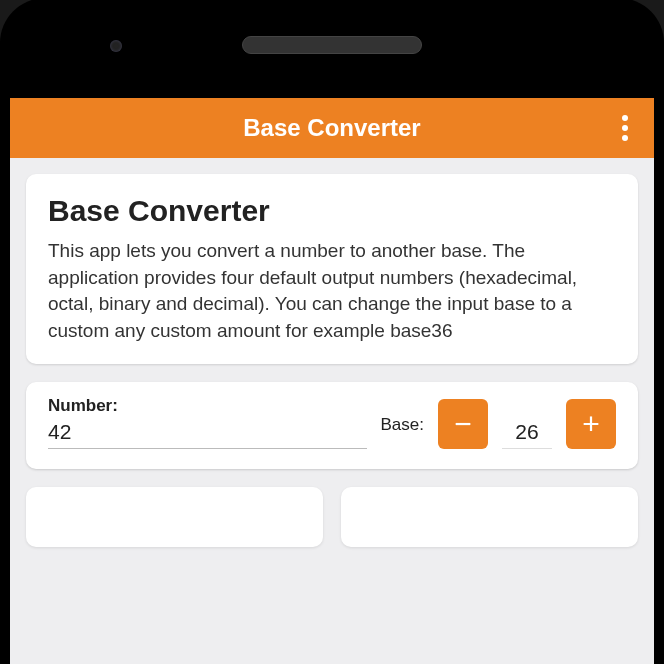 Image resolution: width=664 pixels, height=664 pixels. I want to click on number-label: Number:, so click(208, 406).